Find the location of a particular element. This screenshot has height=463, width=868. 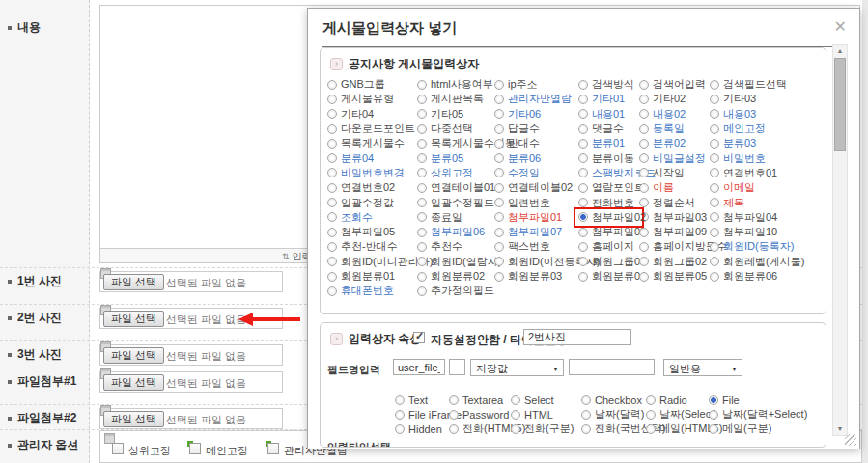

field-option: 내용01 is located at coordinates (608, 114).